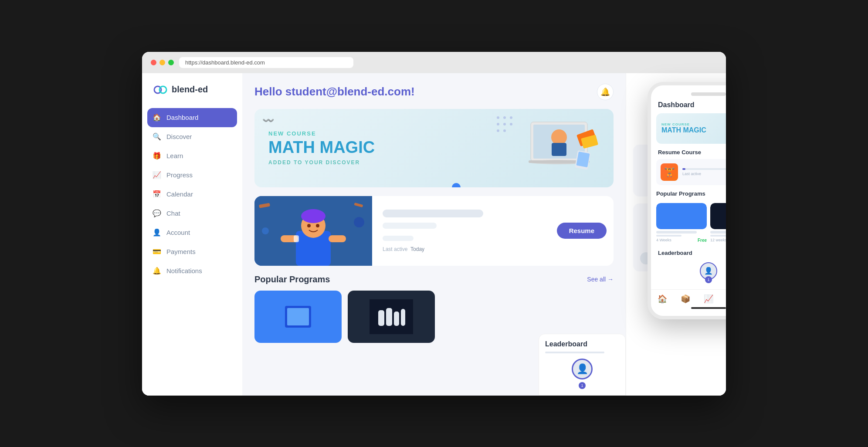 Image resolution: width=868 pixels, height=447 pixels. Describe the element at coordinates (192, 118) in the screenshot. I see `sidebar-item-dashboard: 🏠 Dashboard` at that location.